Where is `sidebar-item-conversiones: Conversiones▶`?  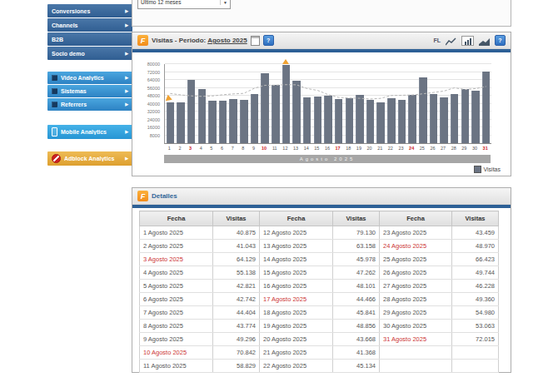
sidebar-item-conversiones: Conversiones▶ is located at coordinates (90, 11).